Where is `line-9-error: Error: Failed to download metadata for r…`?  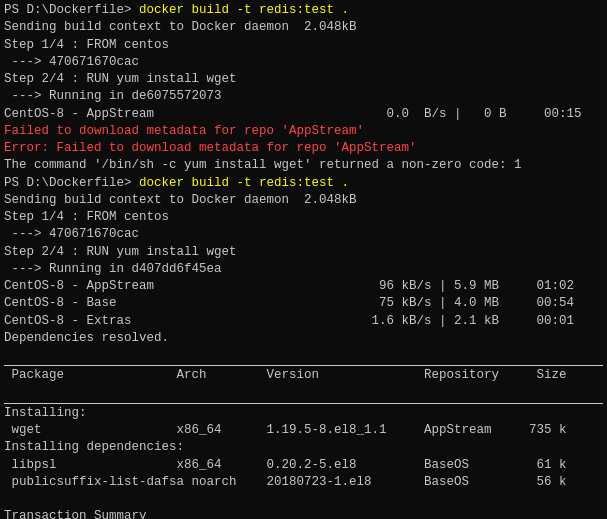 line-9-error: Error: Failed to download metadata for r… is located at coordinates (304, 148).